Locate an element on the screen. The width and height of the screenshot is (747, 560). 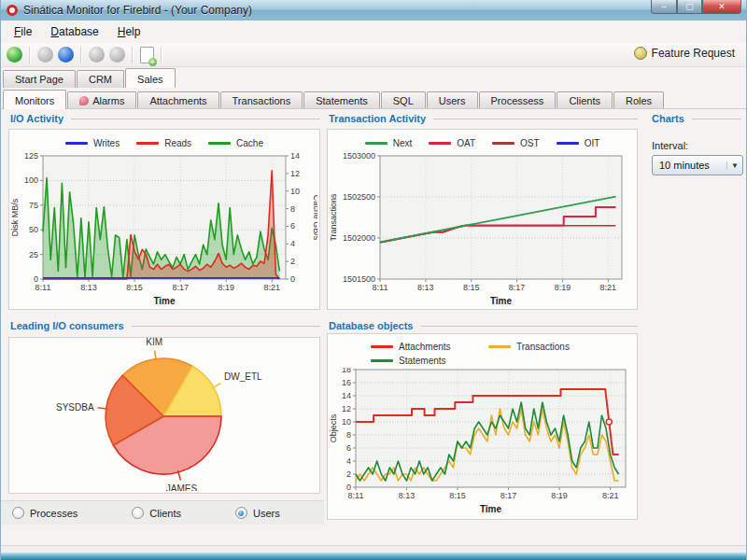
tab-processes: Processess is located at coordinates (517, 101).